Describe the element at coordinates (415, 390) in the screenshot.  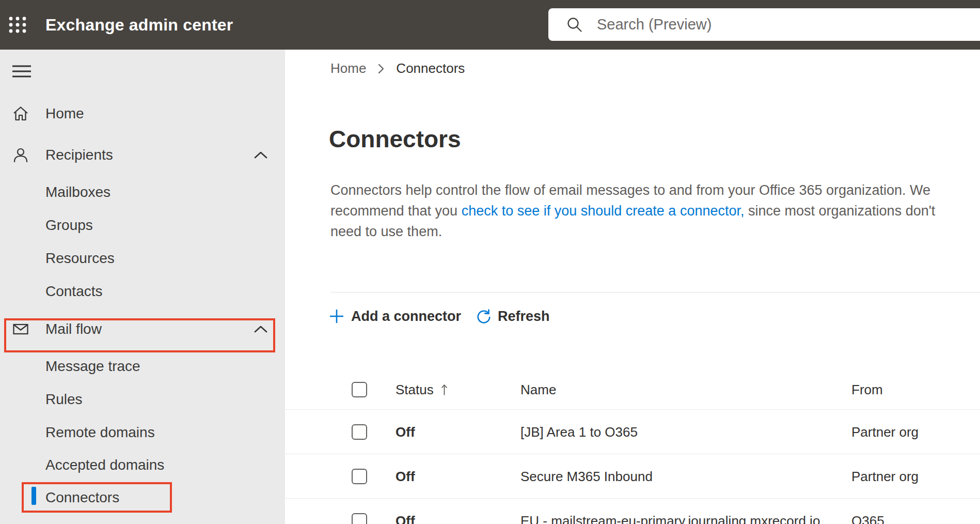
I see `status-header-label: Status` at that location.